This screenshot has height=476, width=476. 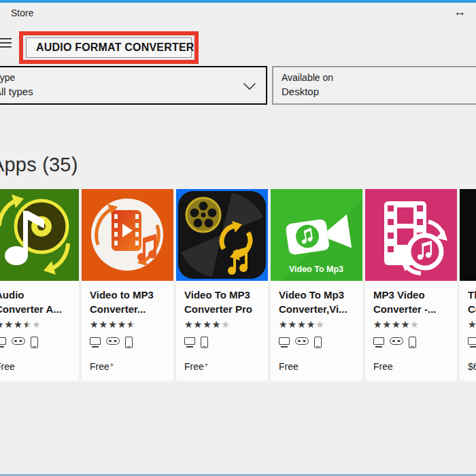 What do you see at coordinates (472, 295) in the screenshot?
I see `app-title-line1: Th` at bounding box center [472, 295].